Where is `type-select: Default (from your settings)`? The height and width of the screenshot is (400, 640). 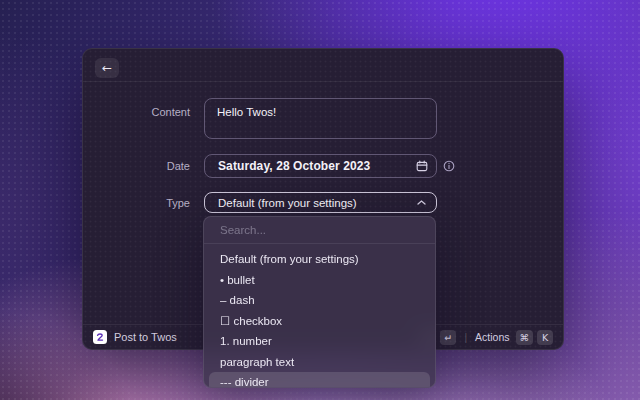 type-select: Default (from your settings) is located at coordinates (320, 202).